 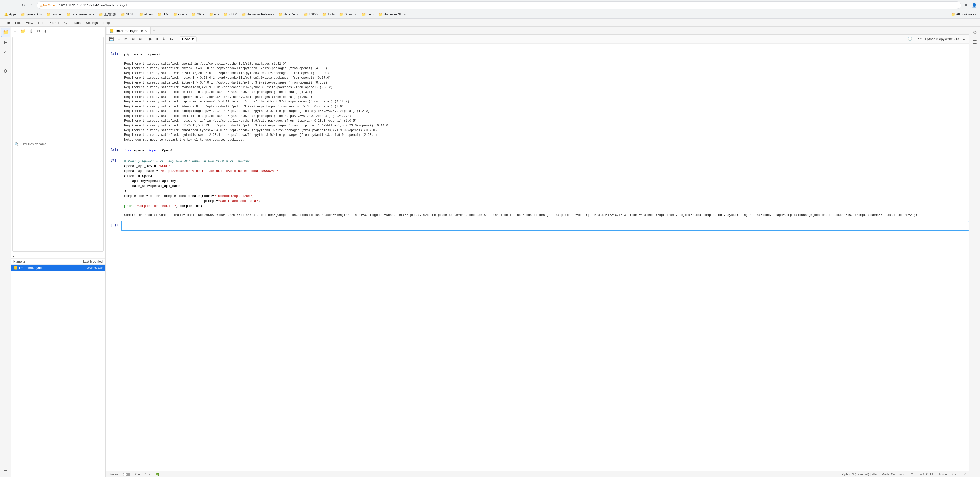 What do you see at coordinates (7, 23) in the screenshot?
I see `menu-file: File` at bounding box center [7, 23].